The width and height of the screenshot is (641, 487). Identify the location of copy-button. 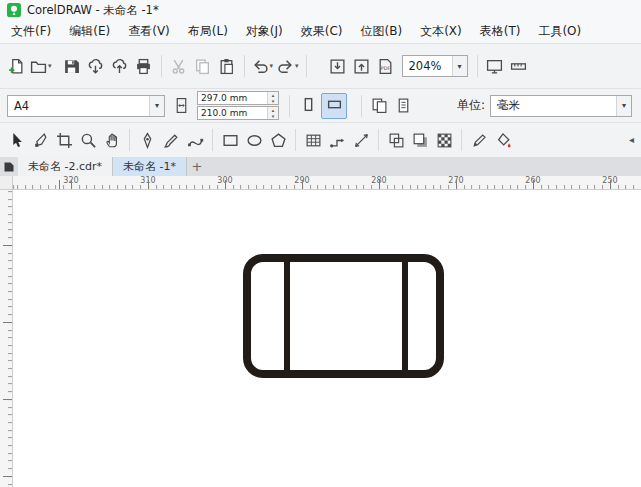
(203, 66).